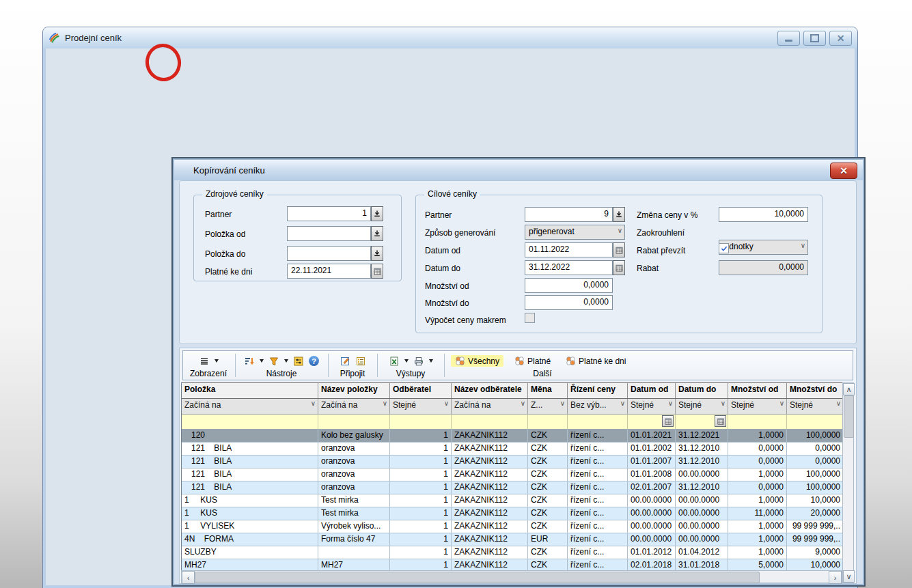 This screenshot has height=588, width=912. What do you see at coordinates (512, 436) in the screenshot?
I see `table-row: 120 Kolo bez galusky 1 ZAKAZNIK112 CZK ř…` at bounding box center [512, 436].